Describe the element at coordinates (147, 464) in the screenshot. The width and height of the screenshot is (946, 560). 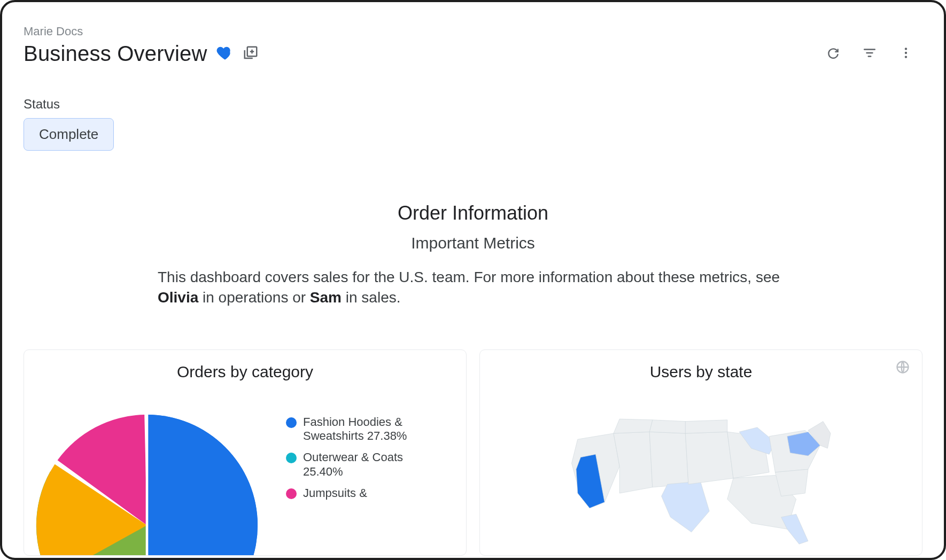
I see `pie-chart` at that location.